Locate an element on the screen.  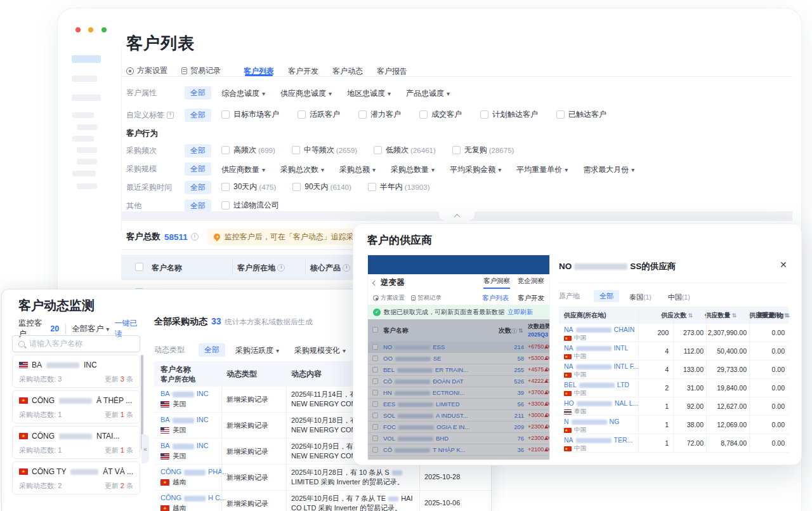
filter-dropdown: 采购总额 is located at coordinates (358, 169).